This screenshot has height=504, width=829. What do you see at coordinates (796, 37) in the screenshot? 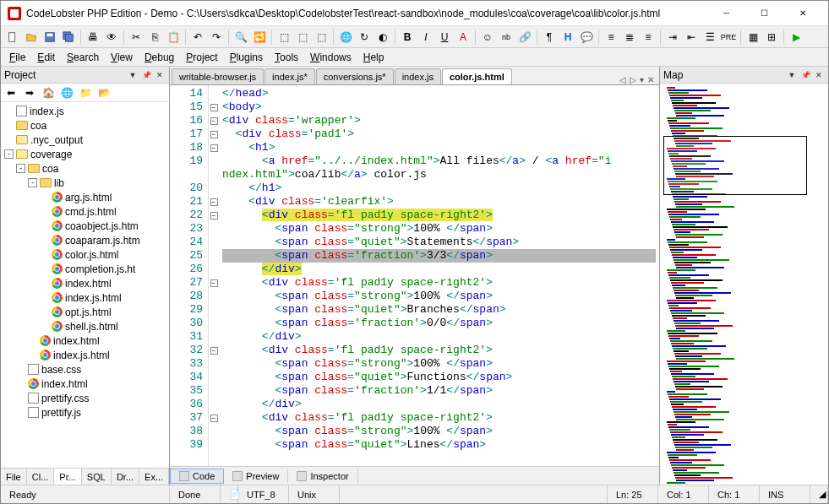
I see `run-icon: ▶` at bounding box center [796, 37].